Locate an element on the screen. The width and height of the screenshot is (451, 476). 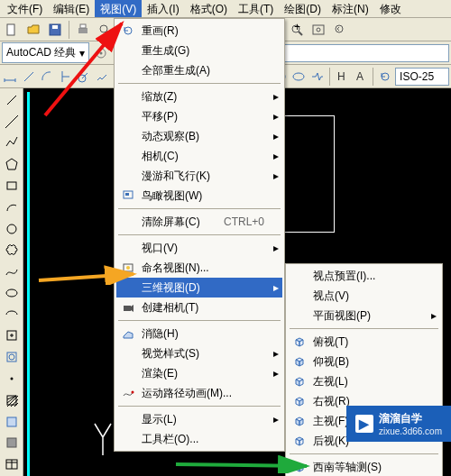
arc-icon is located at coordinates (12, 207).